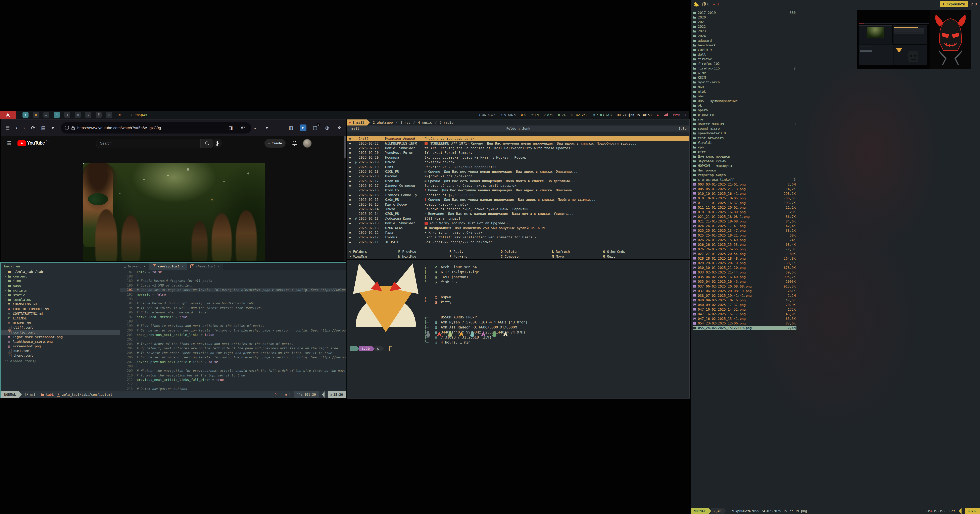 The width and height of the screenshot is (980, 514). What do you see at coordinates (645, 252) in the screenshot?
I see `menu-othercmds: OOtherCmds` at bounding box center [645, 252].